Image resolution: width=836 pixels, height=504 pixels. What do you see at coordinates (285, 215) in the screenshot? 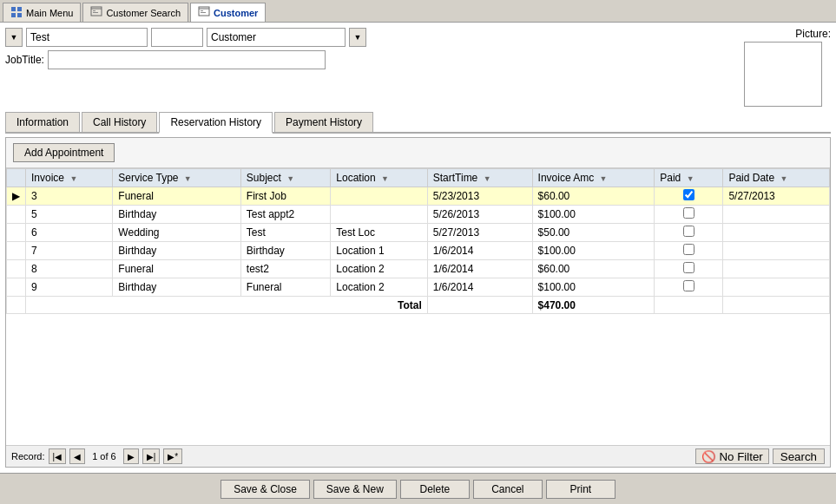
I see `cell-subject: Test appt2` at bounding box center [285, 215].